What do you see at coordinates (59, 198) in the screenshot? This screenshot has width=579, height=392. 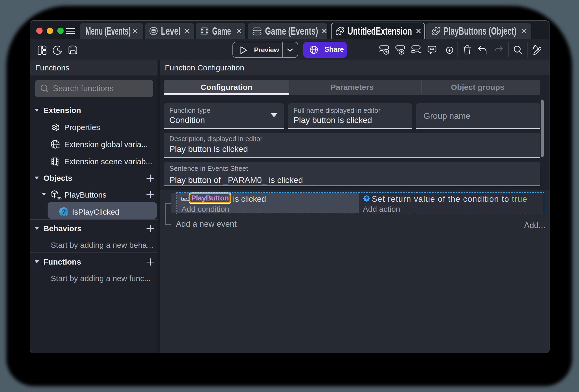 I see `svg-text: 2D` at bounding box center [59, 198].